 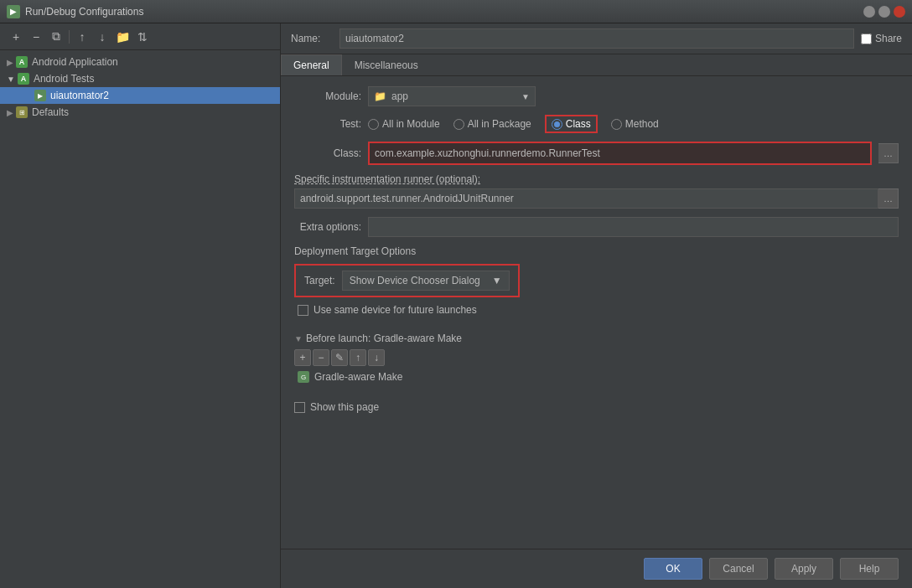 What do you see at coordinates (597, 153) in the screenshot?
I see `class-row: Class: …` at bounding box center [597, 153].